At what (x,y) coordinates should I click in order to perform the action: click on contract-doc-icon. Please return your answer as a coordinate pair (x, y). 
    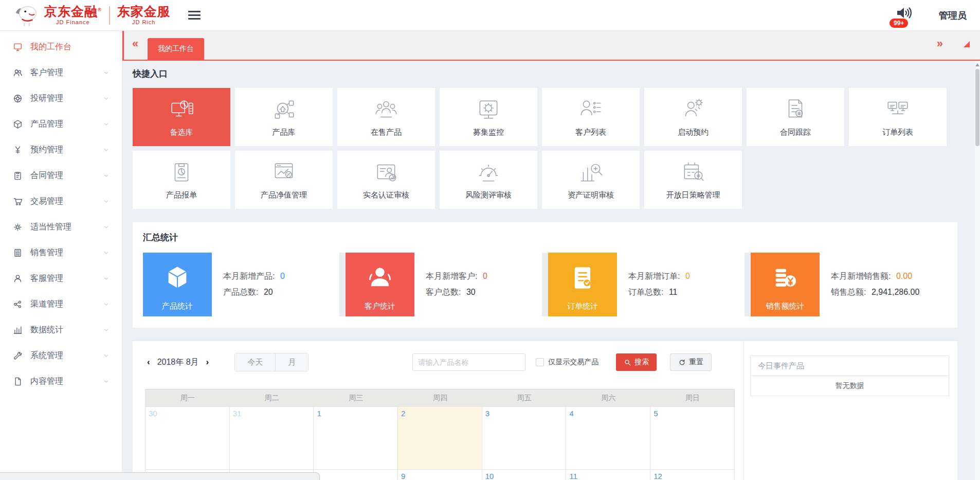
    Looking at the image, I should click on (795, 110).